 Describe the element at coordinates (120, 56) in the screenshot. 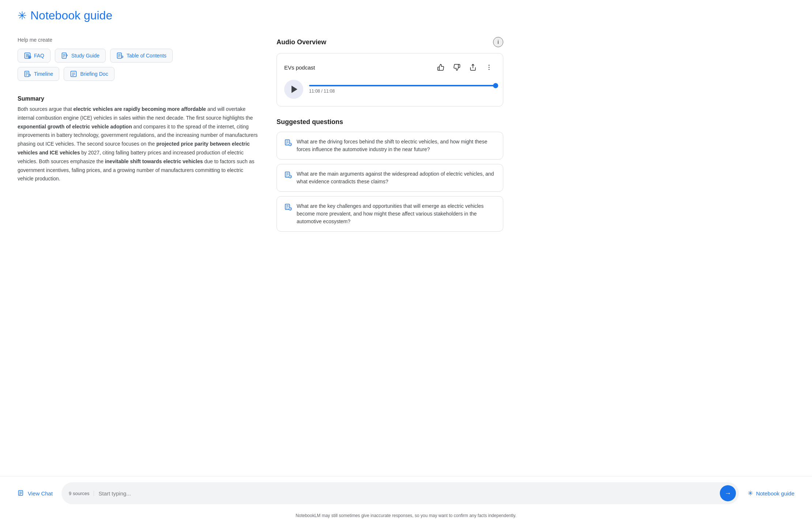

I see `table-of-contents-icon` at that location.